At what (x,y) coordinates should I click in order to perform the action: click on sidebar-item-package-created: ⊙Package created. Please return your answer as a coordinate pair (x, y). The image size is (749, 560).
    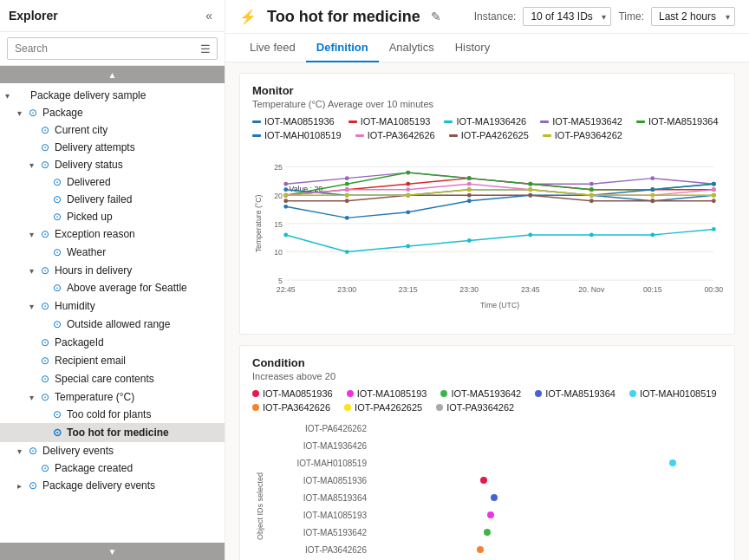
    Looking at the image, I should click on (113, 468).